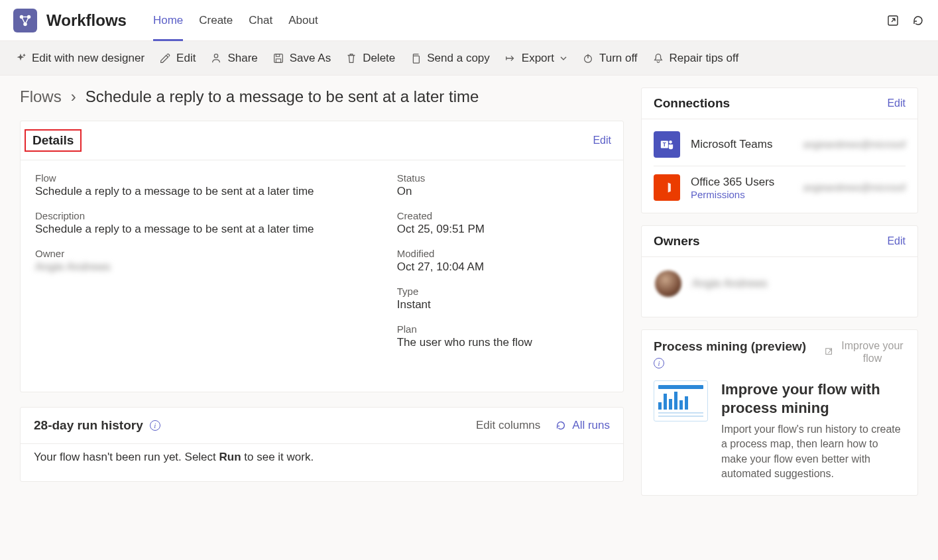  I want to click on modified-value: Oct 27, 10:04 AM, so click(502, 267).